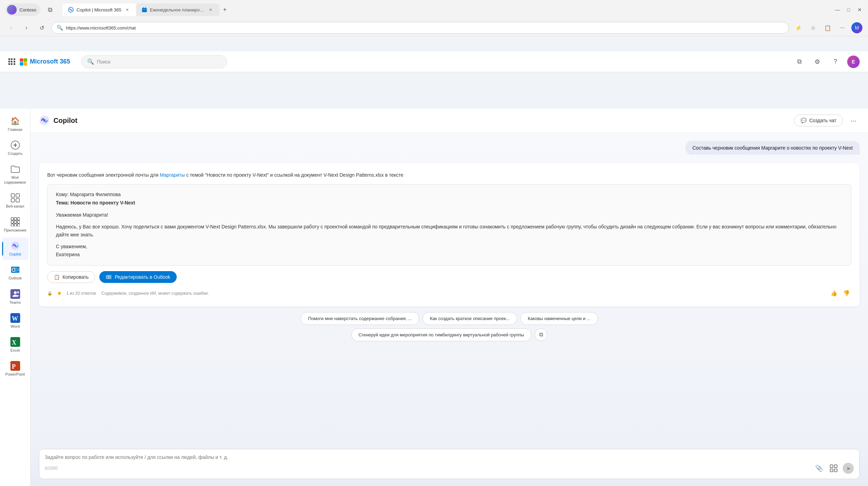 The image size is (868, 486). Describe the element at coordinates (12, 62) in the screenshot. I see `waffle-menu` at that location.